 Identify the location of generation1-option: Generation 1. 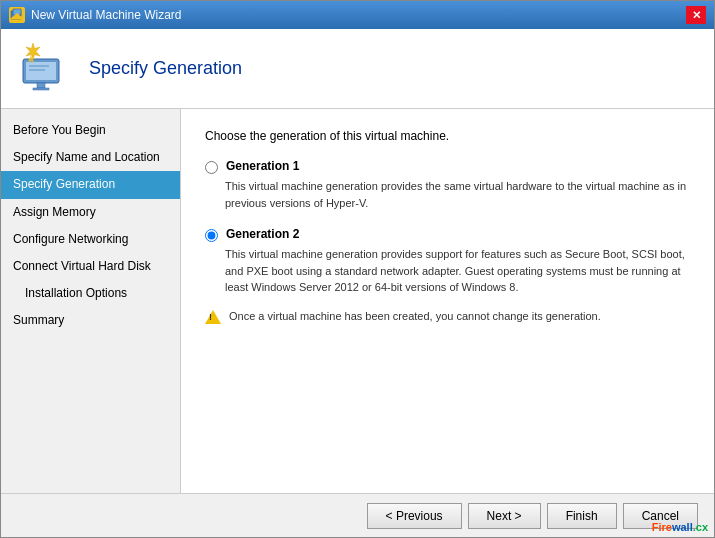
(448, 166).